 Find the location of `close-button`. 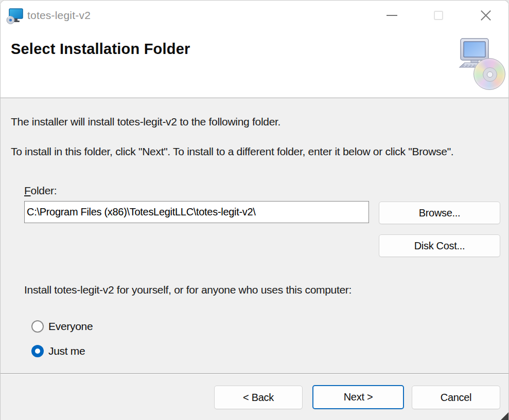

close-button is located at coordinates (486, 15).